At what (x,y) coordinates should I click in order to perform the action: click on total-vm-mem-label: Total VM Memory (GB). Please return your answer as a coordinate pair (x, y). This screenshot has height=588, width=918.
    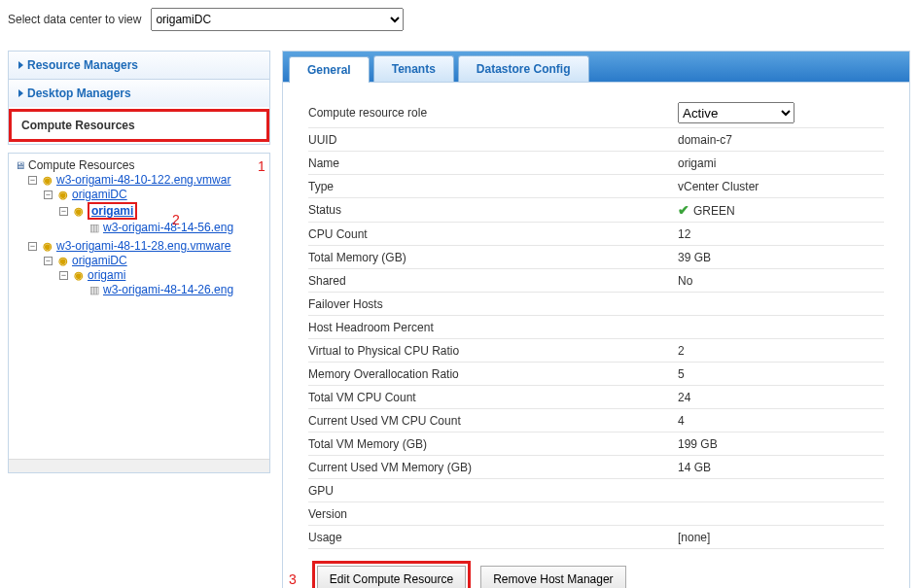
    Looking at the image, I should click on (493, 444).